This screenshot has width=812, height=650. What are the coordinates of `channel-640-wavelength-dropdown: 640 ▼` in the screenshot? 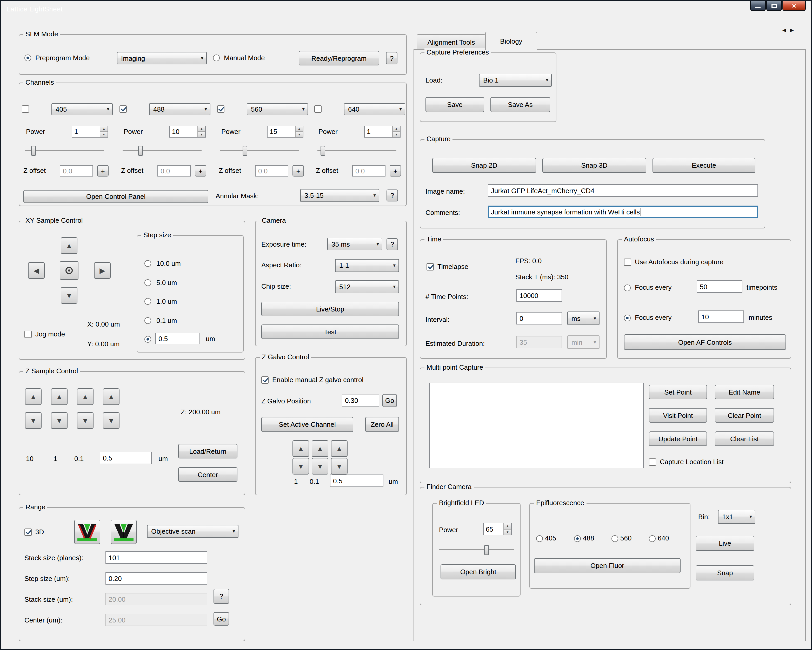 It's located at (374, 109).